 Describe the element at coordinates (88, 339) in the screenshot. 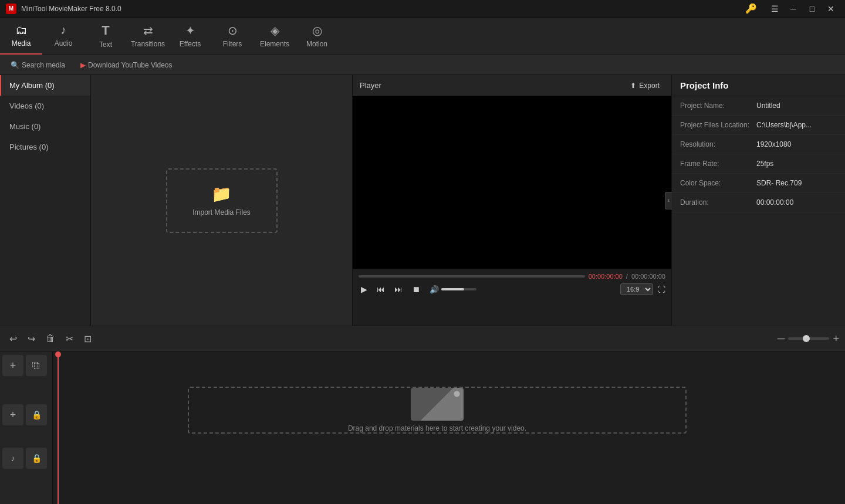

I see `crop-button: ⊡` at that location.